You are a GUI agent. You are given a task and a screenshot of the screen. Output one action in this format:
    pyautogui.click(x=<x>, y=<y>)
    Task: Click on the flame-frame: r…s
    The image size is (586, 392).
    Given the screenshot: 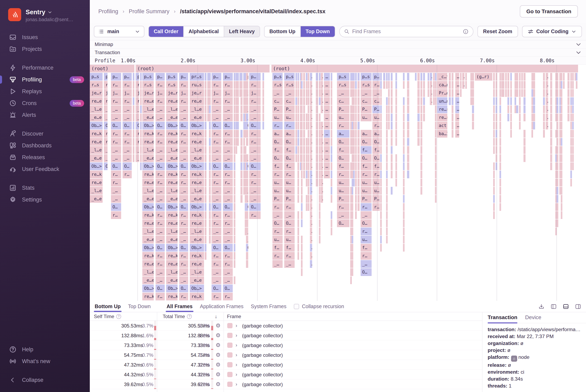 What is the action you would take?
    pyautogui.click(x=148, y=85)
    